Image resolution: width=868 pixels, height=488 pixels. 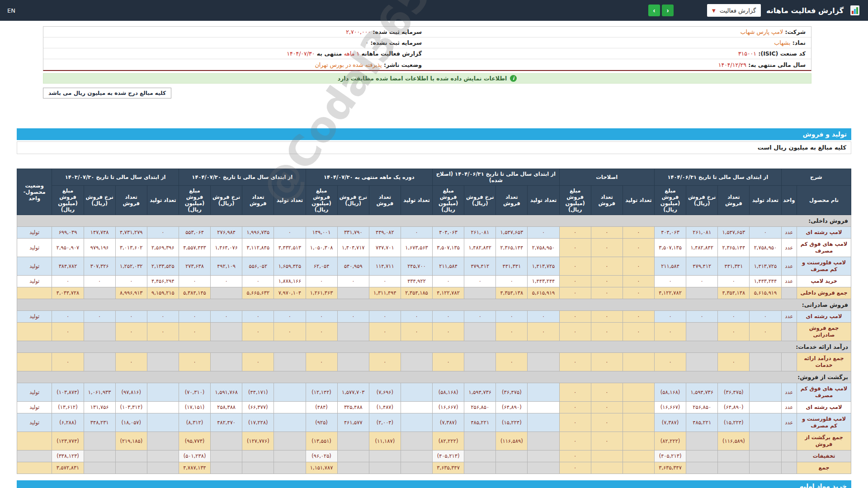 I want to click on value-cell: ۹۷۹,۱۹۶, so click(x=99, y=248).